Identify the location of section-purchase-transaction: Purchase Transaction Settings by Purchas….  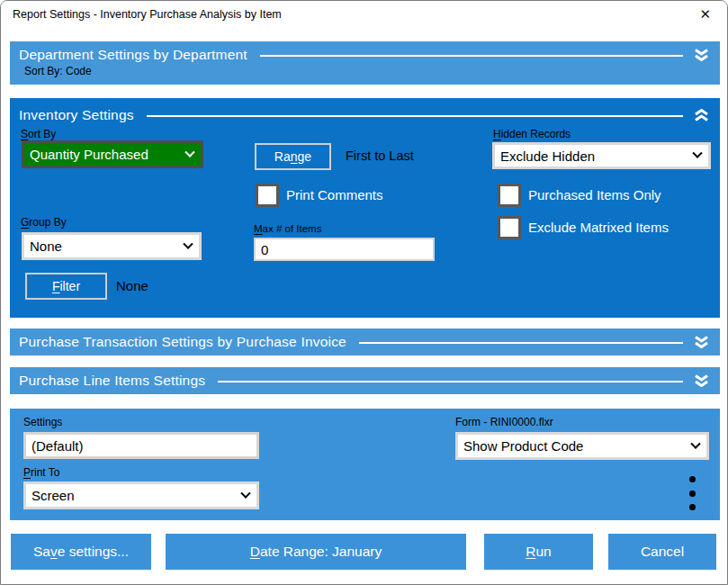
(365, 342).